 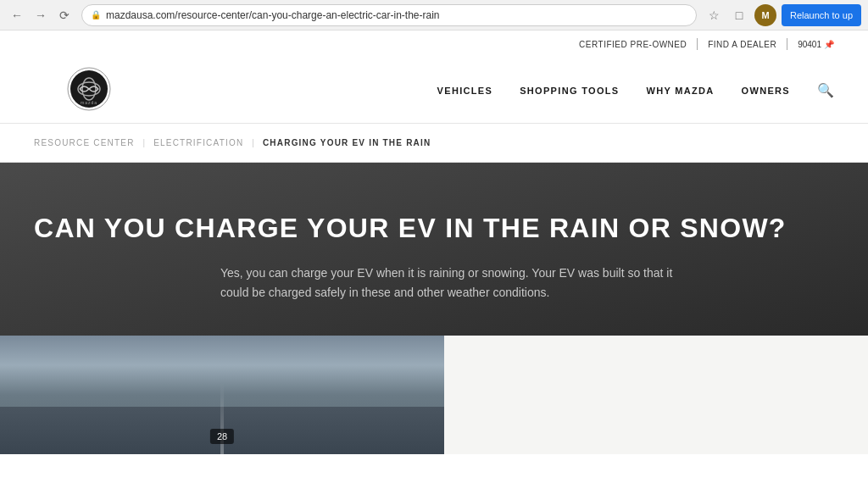 What do you see at coordinates (766, 91) in the screenshot?
I see `nav-owners: OWNERS` at bounding box center [766, 91].